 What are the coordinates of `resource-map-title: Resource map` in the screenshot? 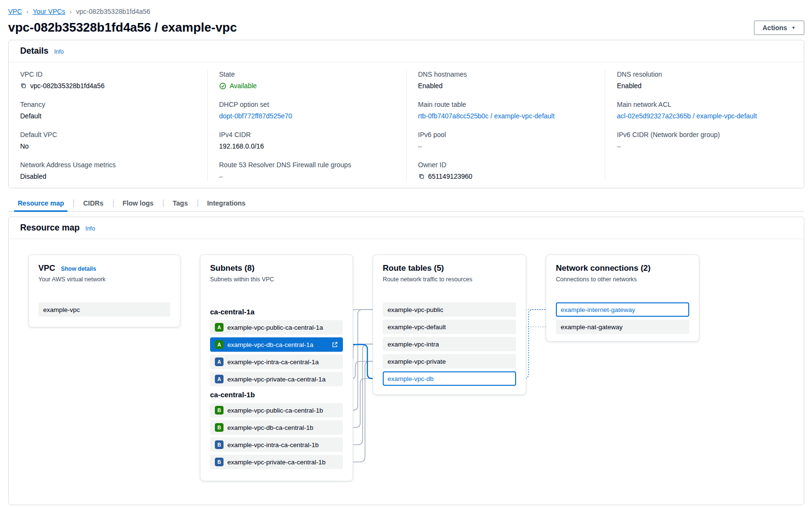 It's located at (50, 228).